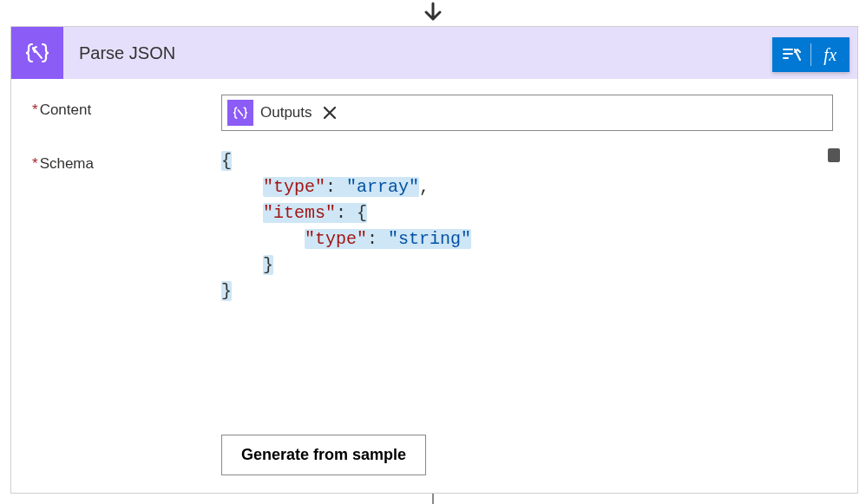  I want to click on content-label: *Content, so click(127, 107).